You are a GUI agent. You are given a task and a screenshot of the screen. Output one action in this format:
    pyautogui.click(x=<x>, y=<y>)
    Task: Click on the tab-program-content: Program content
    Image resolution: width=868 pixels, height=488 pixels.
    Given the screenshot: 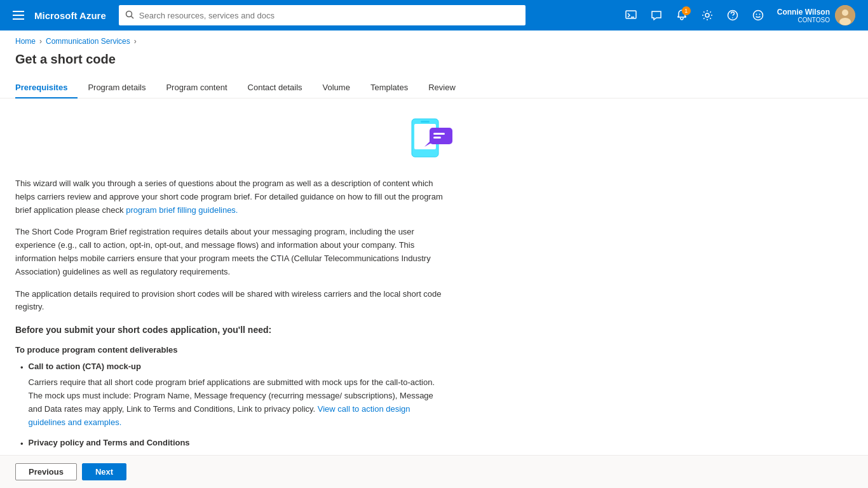 What is the action you would take?
    pyautogui.click(x=196, y=88)
    